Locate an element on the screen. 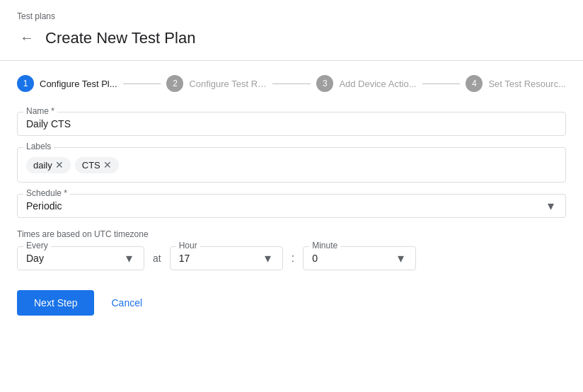 The image size is (583, 392). step-1: 1 Configure Test Pl... is located at coordinates (67, 83).